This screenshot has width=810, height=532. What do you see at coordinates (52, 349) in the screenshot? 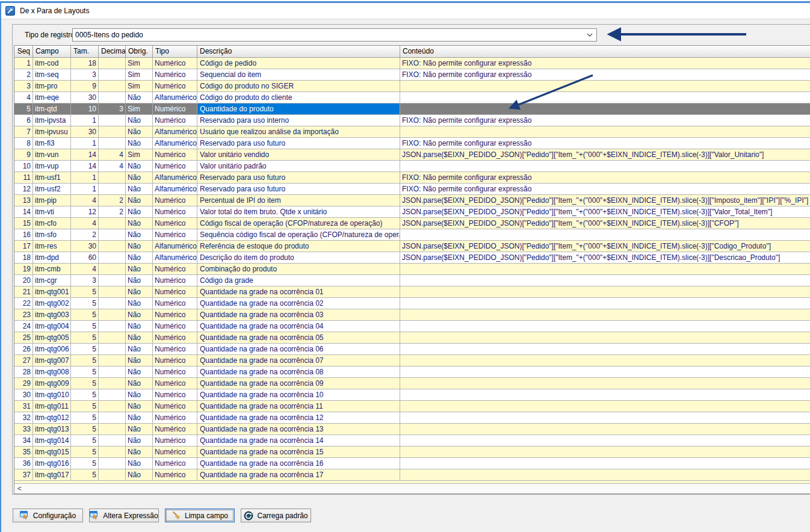
I see `cell-campo: itm-qtg006` at bounding box center [52, 349].